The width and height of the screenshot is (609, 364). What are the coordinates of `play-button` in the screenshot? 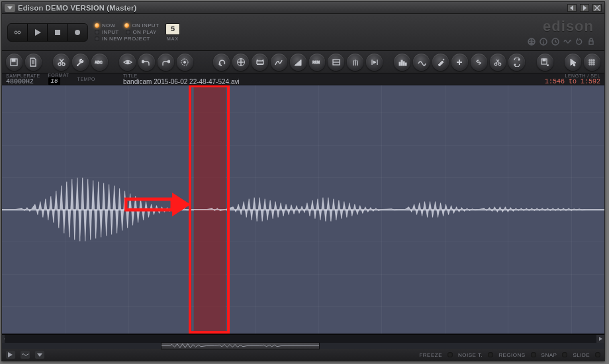 It's located at (38, 32).